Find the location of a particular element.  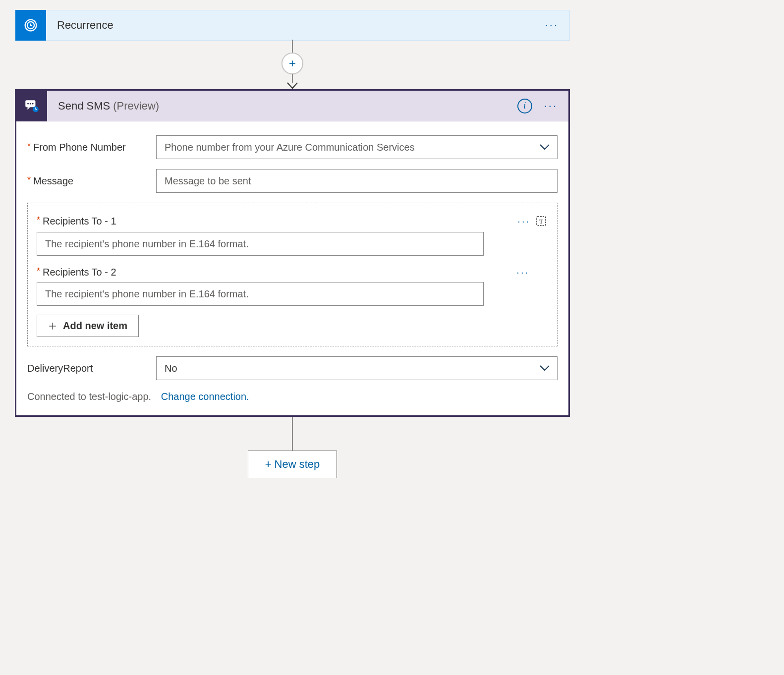

arrow-down-icon is located at coordinates (292, 86).